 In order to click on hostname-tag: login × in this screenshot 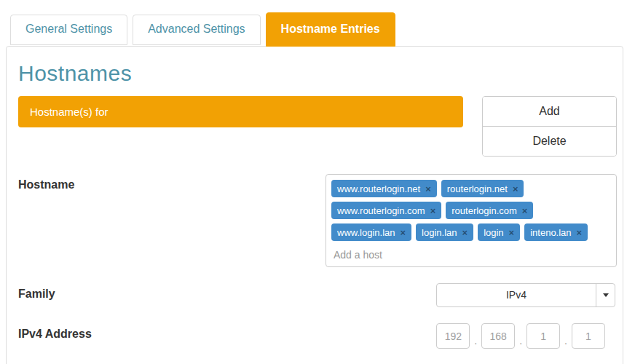, I will do `click(499, 232)`.